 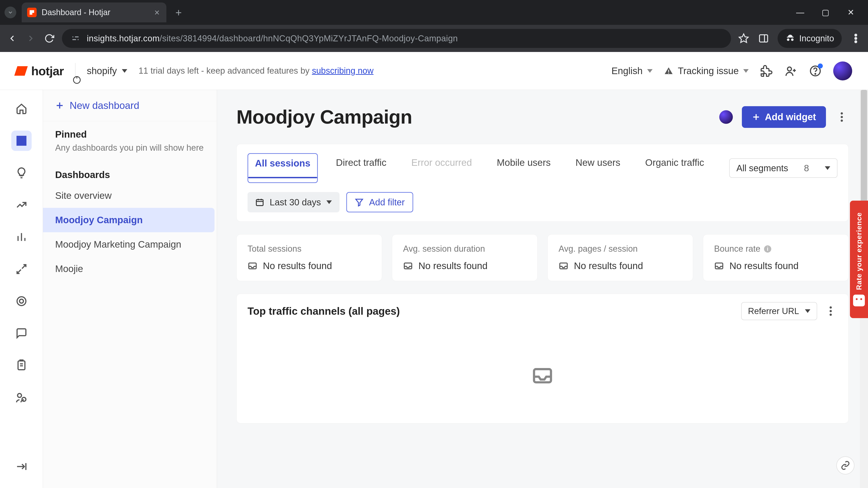 What do you see at coordinates (828, 168) in the screenshot?
I see `caret-down-icon` at bounding box center [828, 168].